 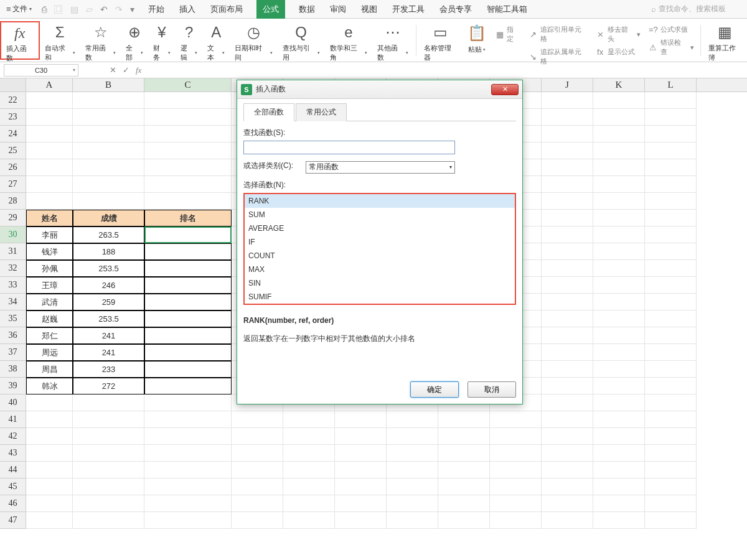 I want to click on col-header-J: J, so click(x=568, y=85).